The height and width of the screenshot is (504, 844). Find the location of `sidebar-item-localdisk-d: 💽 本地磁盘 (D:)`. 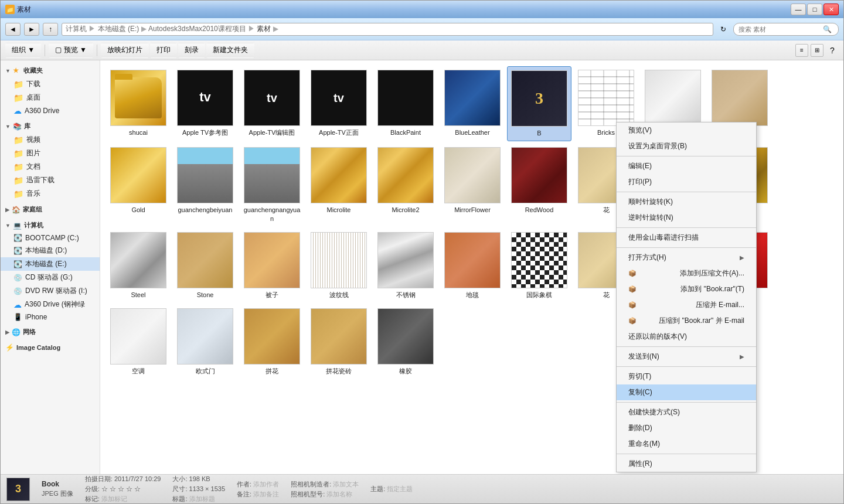

sidebar-item-localdisk-d: 💽 本地磁盘 (D:) is located at coordinates (50, 251).